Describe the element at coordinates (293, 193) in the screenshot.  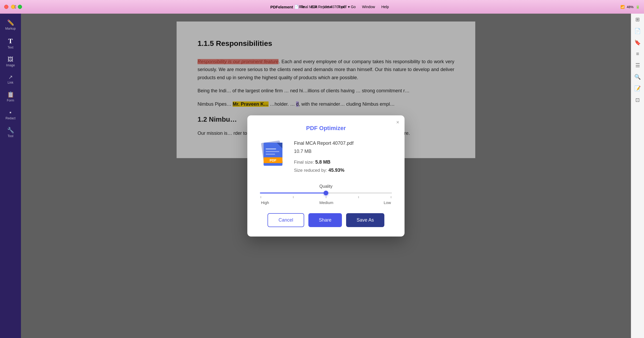
I see `slider-fill` at that location.